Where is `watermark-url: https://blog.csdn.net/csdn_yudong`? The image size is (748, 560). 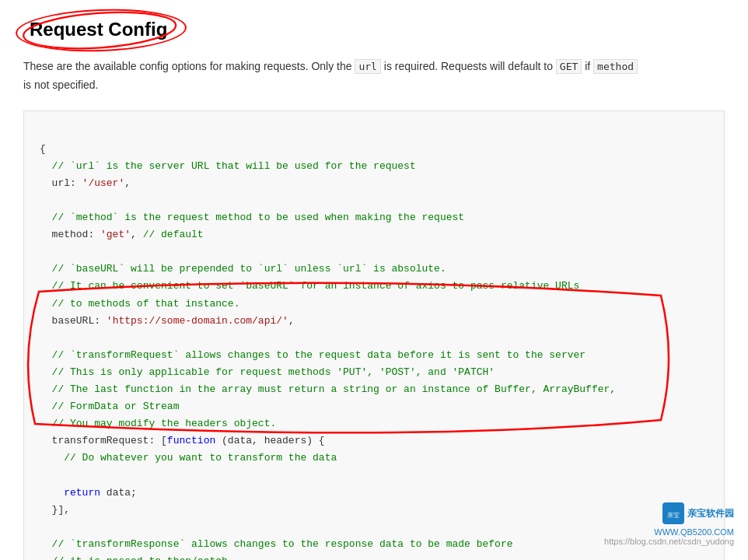
watermark-url: https://blog.csdn.net/csdn_yudong is located at coordinates (669, 541).